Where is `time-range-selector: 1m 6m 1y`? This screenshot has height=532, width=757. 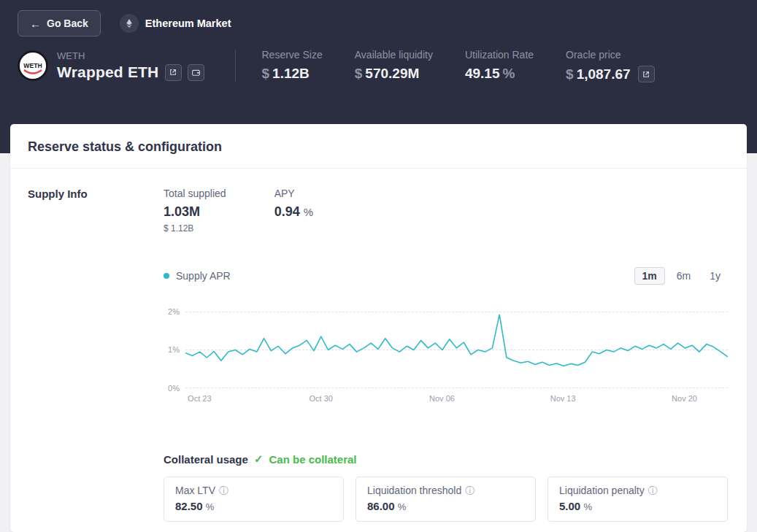 time-range-selector: 1m 6m 1y is located at coordinates (681, 276).